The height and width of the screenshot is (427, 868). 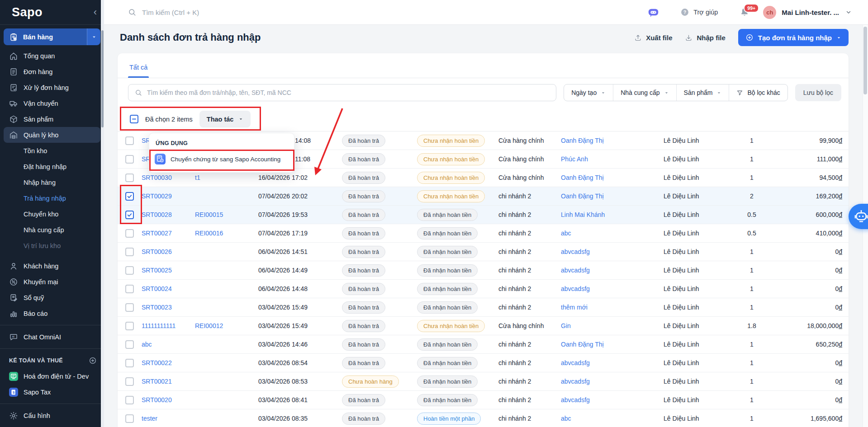 What do you see at coordinates (168, 196) in the screenshot?
I see `cell-return-code: SRT00029` at bounding box center [168, 196].